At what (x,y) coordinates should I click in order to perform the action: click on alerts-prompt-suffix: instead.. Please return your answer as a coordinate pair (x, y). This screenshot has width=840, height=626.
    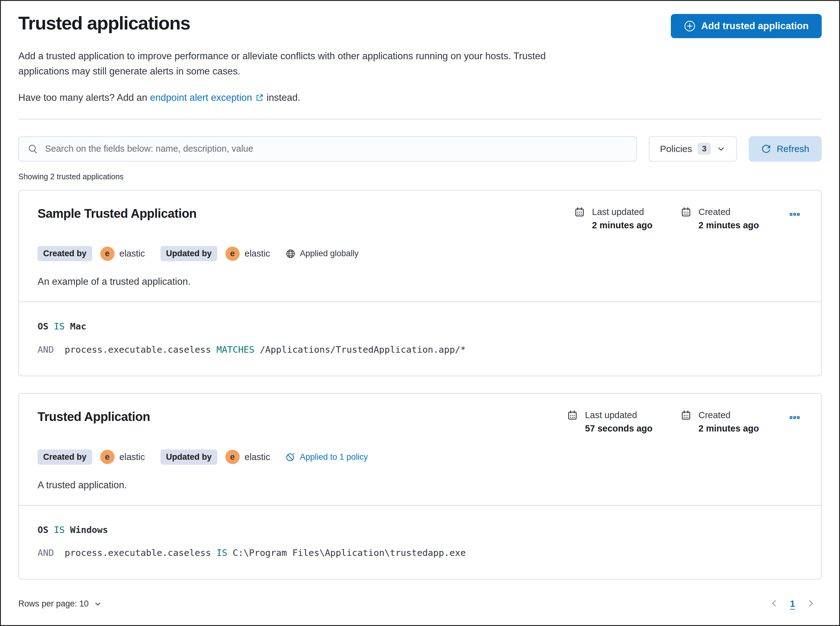
    Looking at the image, I should click on (282, 98).